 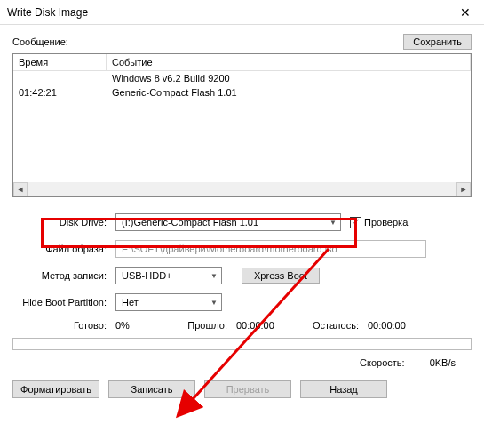 I want to click on hide-boot-value: Нет, so click(x=130, y=302).